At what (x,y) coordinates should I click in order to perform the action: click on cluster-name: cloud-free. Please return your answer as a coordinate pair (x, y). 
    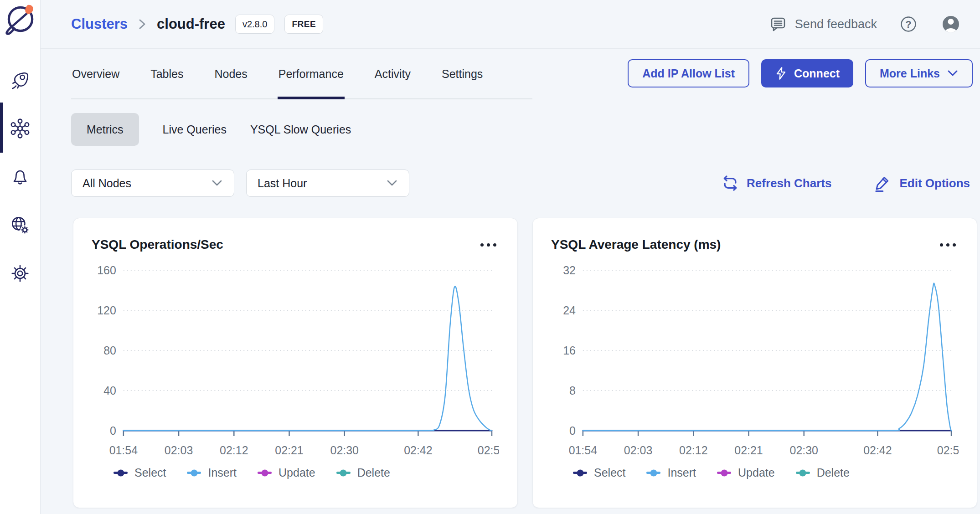
    Looking at the image, I should click on (191, 24).